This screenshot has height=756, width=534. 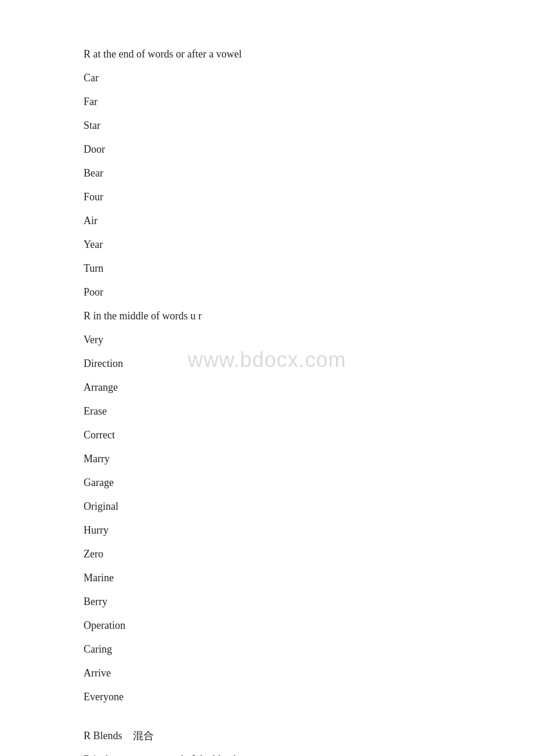 What do you see at coordinates (267, 197) in the screenshot?
I see `word-four: Four` at bounding box center [267, 197].